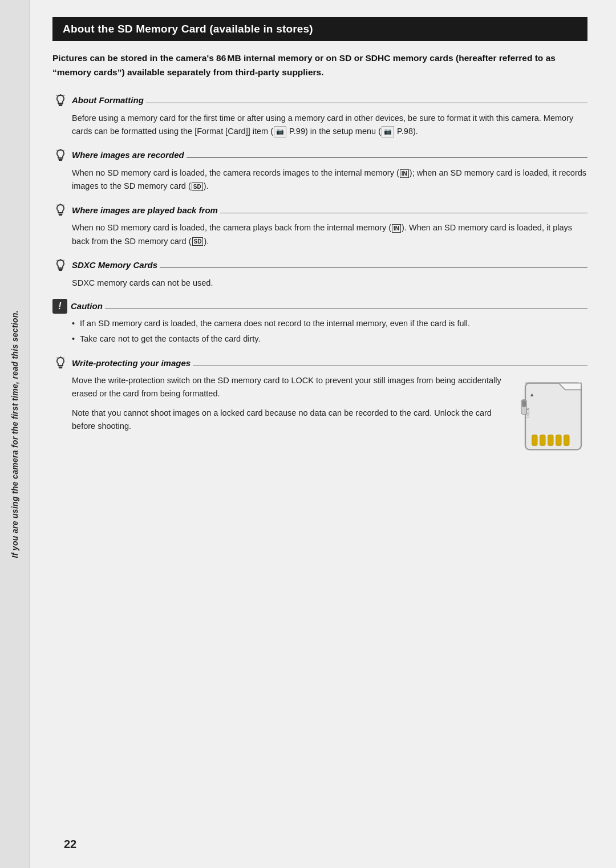 The height and width of the screenshot is (868, 616). Describe the element at coordinates (367, 103) in the screenshot. I see `about-formatting-dash` at that location.